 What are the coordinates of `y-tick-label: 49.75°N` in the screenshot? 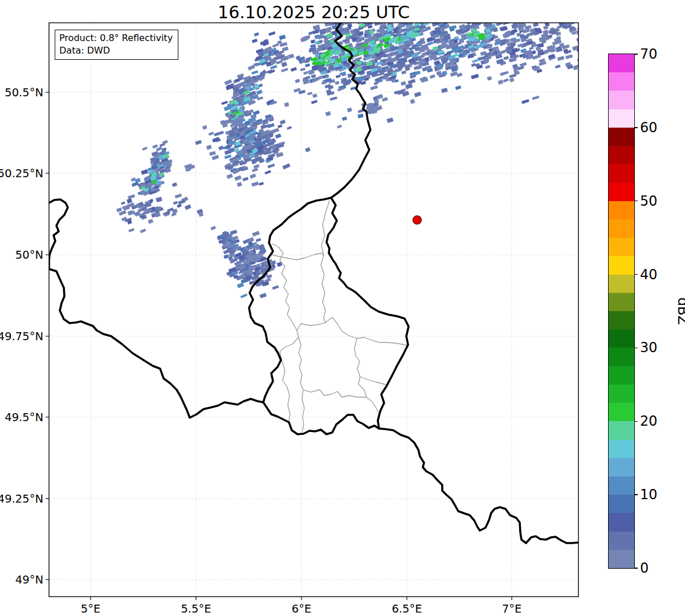 It's located at (22, 336).